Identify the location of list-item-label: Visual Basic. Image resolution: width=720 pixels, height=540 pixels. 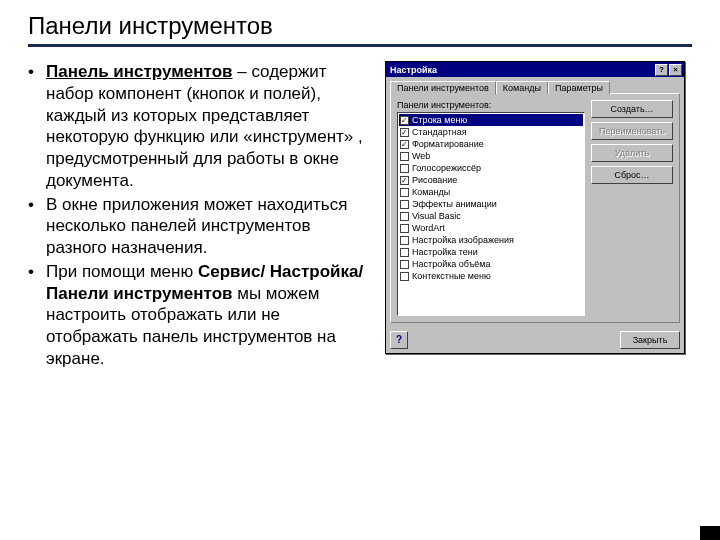
(436, 216).